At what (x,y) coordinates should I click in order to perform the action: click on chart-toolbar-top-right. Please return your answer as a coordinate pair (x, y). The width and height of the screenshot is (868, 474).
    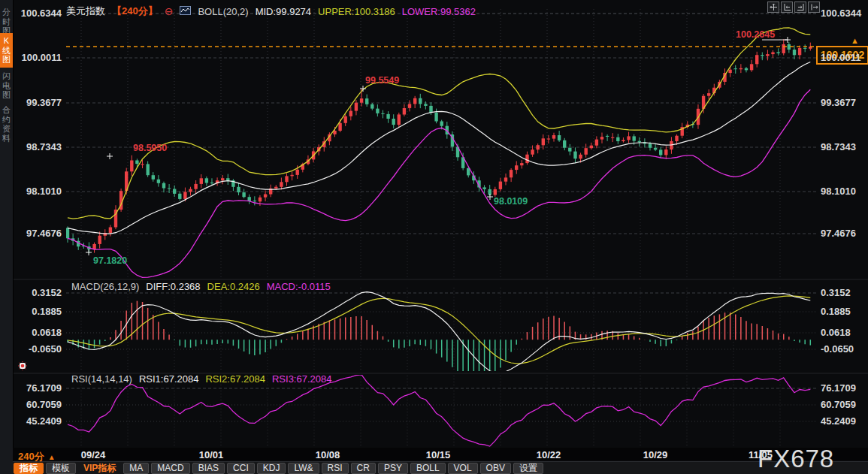
    Looking at the image, I should click on (794, 8).